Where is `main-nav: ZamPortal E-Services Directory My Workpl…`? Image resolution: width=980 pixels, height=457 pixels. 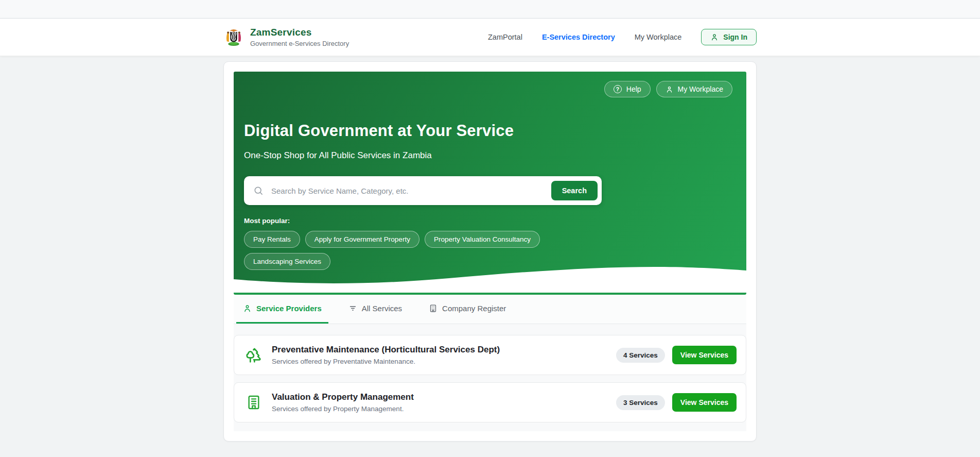 main-nav: ZamPortal E-Services Directory My Workpl… is located at coordinates (622, 37).